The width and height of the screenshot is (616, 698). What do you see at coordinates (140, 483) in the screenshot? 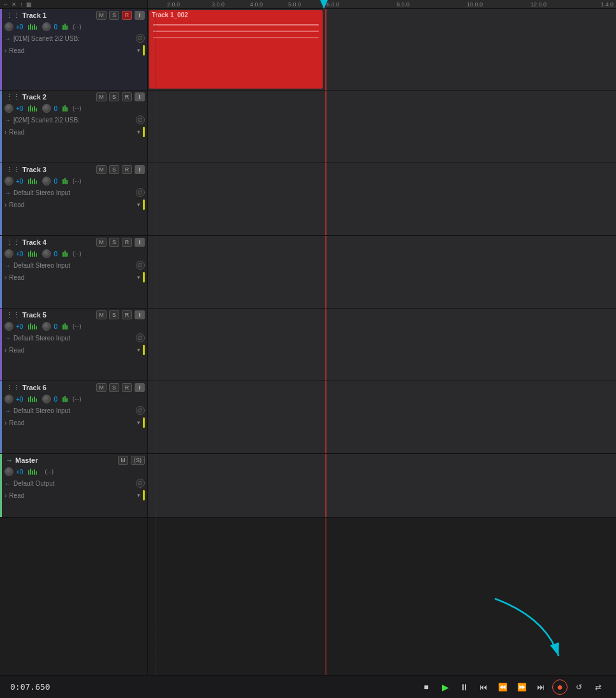
I see `master-phase-btn: ∅` at bounding box center [140, 483].